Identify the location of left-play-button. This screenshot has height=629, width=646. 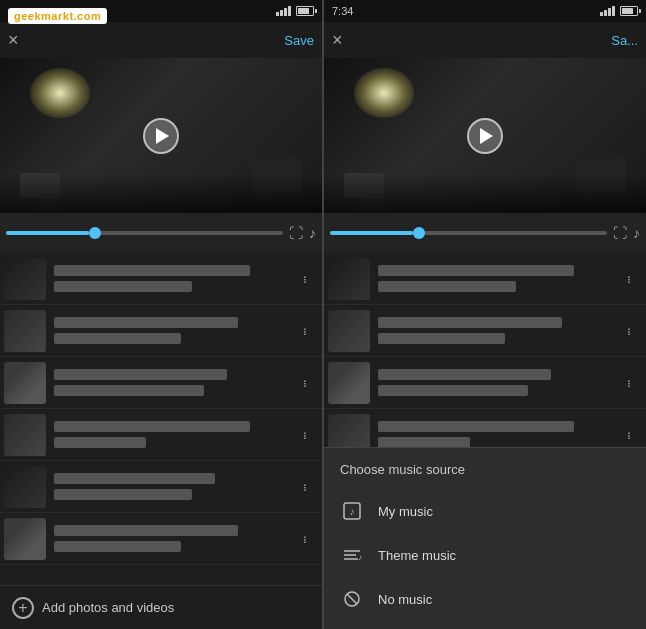
(161, 136).